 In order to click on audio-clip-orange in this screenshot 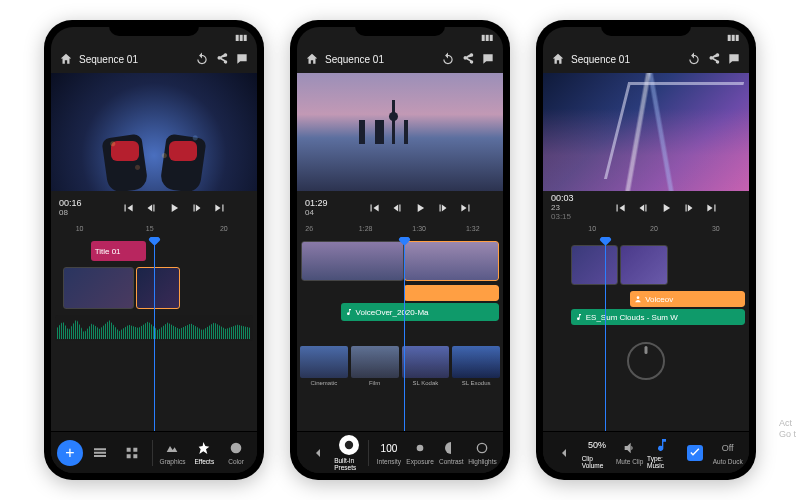, I will do `click(452, 293)`.